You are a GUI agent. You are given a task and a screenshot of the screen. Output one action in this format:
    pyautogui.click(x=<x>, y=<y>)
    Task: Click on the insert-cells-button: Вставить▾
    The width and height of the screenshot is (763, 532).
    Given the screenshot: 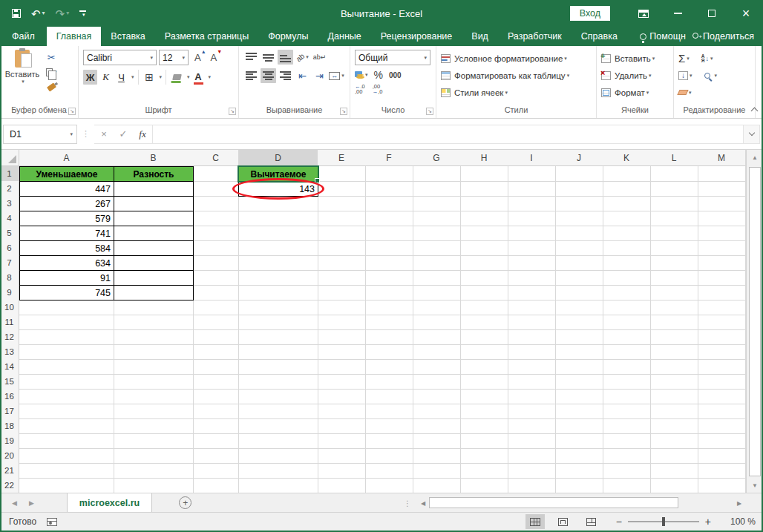 What is the action you would take?
    pyautogui.click(x=635, y=58)
    